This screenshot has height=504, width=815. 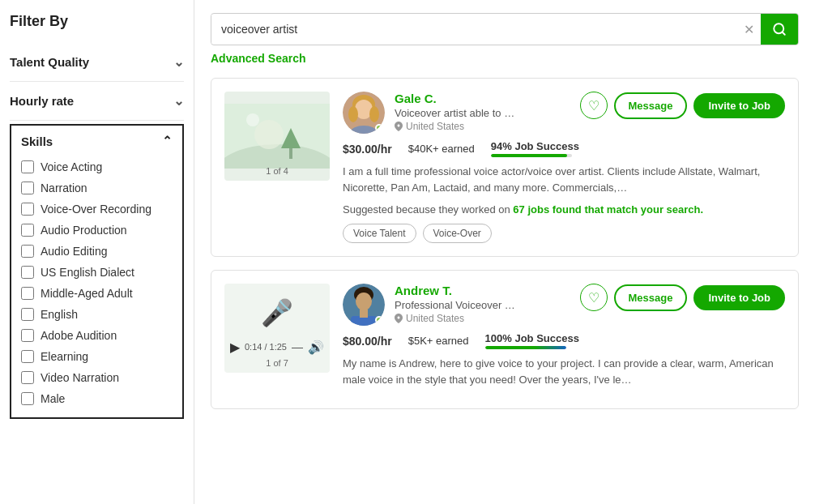 What do you see at coordinates (739, 298) in the screenshot?
I see `invite-button-andrew: Invite to Job` at bounding box center [739, 298].